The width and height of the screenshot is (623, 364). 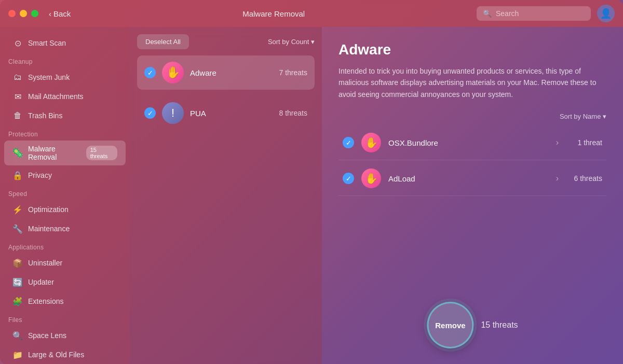 What do you see at coordinates (18, 153) in the screenshot?
I see `malware-icon: 🦠` at bounding box center [18, 153].